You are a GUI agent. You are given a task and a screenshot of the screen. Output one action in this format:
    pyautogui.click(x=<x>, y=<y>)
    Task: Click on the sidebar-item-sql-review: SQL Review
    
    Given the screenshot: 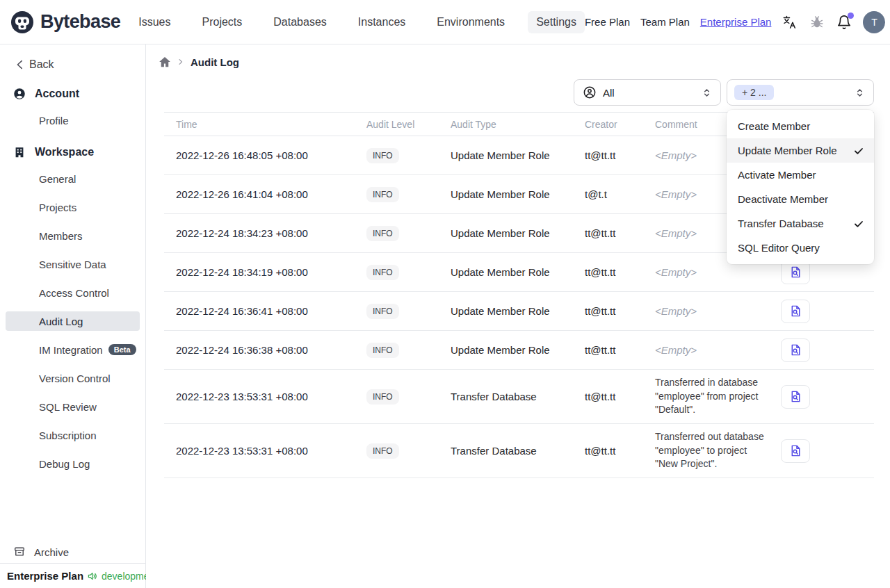 What is the action you would take?
    pyautogui.click(x=72, y=407)
    